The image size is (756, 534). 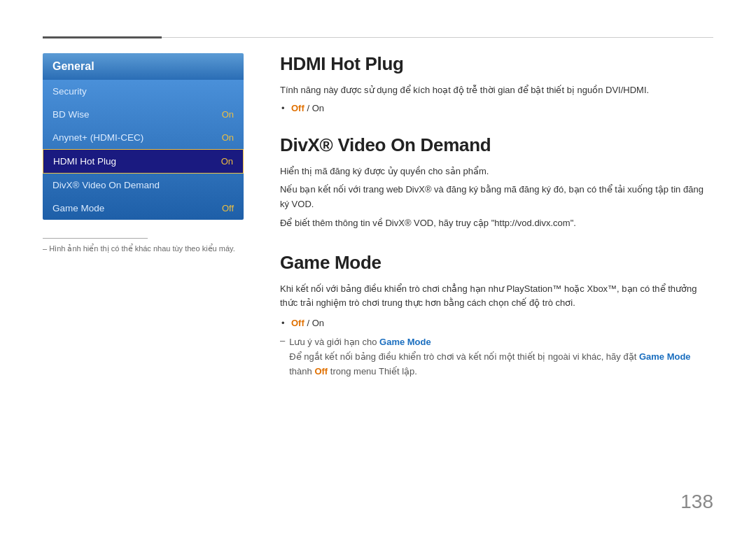 What do you see at coordinates (143, 91) in the screenshot?
I see `sidebar-item-security: Security` at bounding box center [143, 91].